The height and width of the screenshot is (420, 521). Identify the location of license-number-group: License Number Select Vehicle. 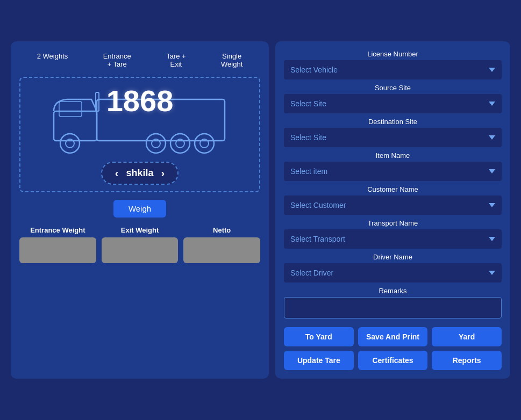
(392, 64).